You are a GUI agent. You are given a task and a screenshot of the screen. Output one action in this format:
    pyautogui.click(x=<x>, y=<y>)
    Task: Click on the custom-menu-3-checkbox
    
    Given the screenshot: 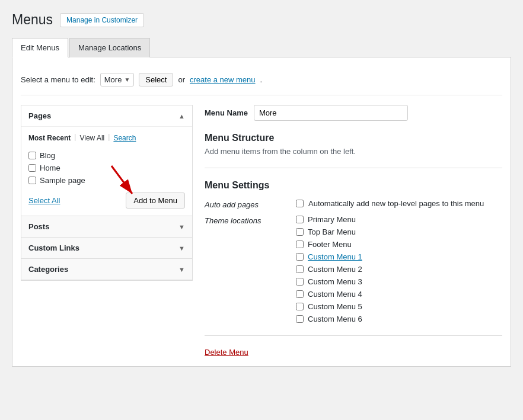 What is the action you would take?
    pyautogui.click(x=300, y=282)
    